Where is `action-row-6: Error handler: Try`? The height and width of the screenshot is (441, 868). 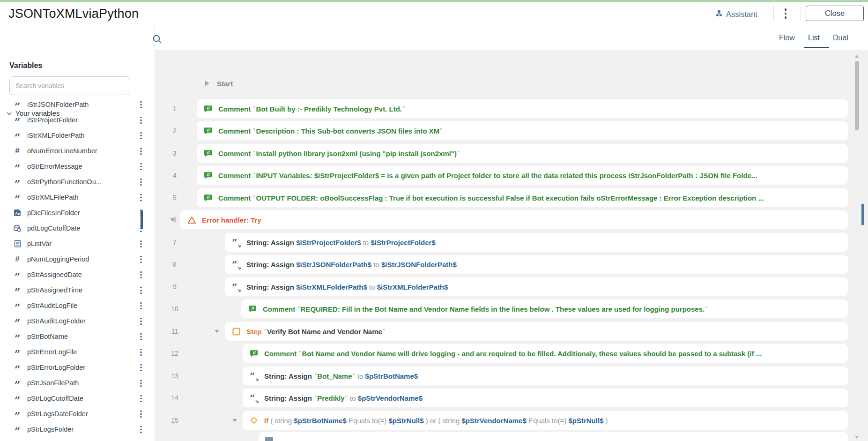
action-row-6: Error handler: Try is located at coordinates (514, 220).